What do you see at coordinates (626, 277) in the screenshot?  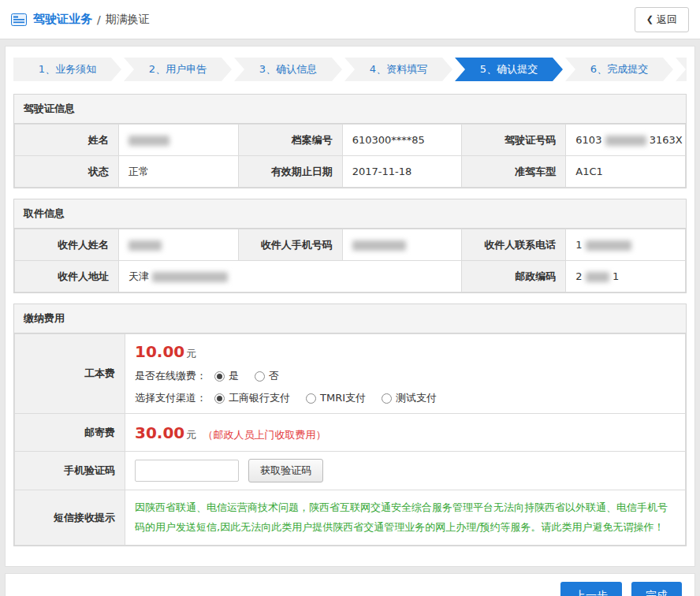 I see `field-value-postcode: 2 1` at bounding box center [626, 277].